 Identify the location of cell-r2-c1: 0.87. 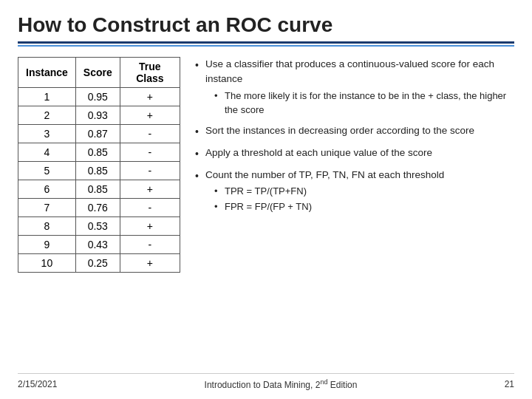
(98, 134).